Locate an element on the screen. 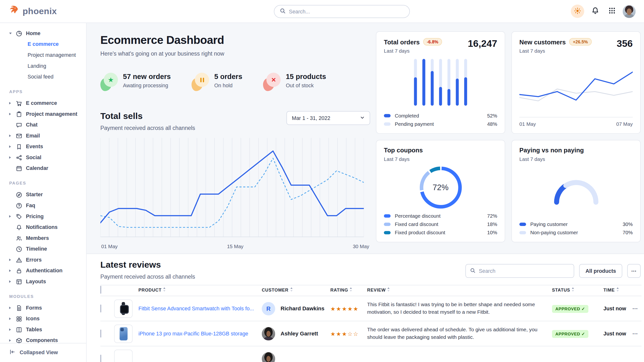 The width and height of the screenshot is (644, 362). sidebar-item-notifications: Notifications is located at coordinates (43, 227).